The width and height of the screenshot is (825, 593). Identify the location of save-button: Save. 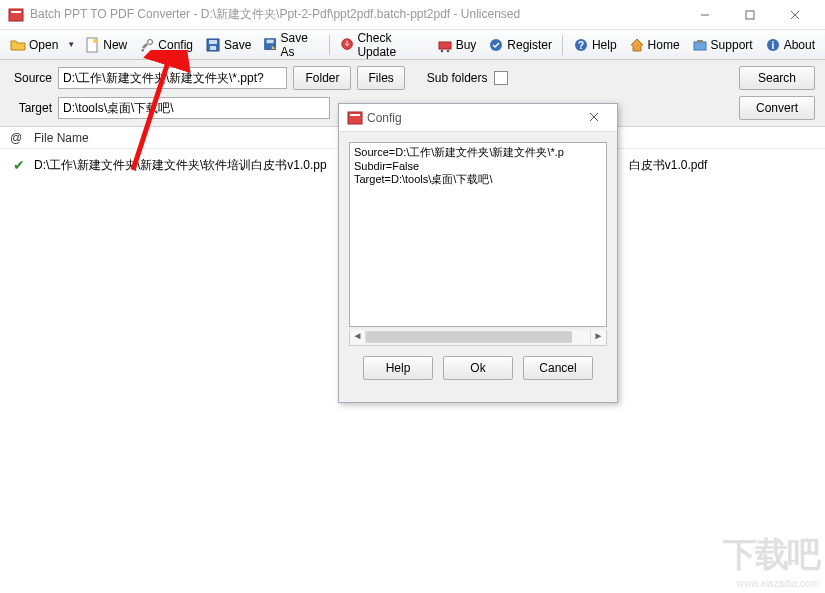
(228, 45).